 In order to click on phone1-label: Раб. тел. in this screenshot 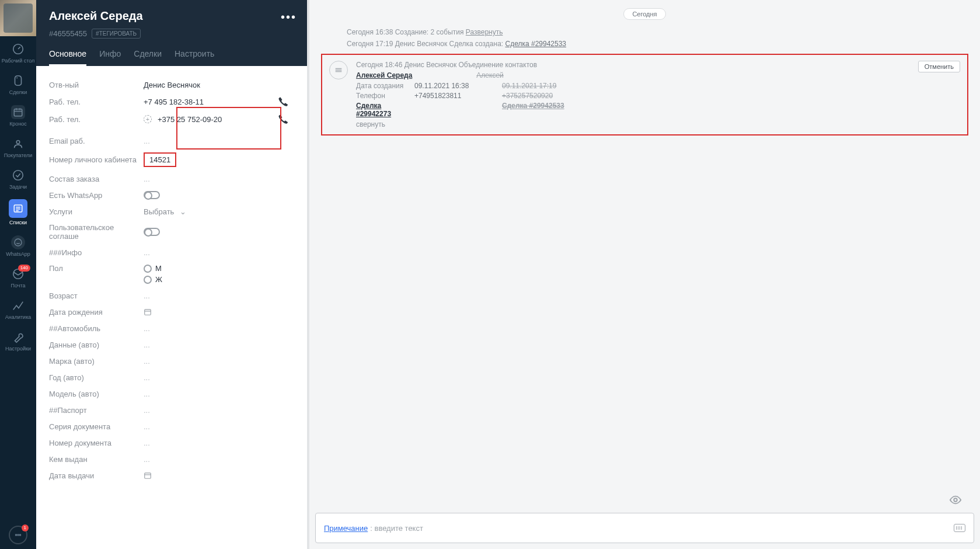, I will do `click(96, 102)`.